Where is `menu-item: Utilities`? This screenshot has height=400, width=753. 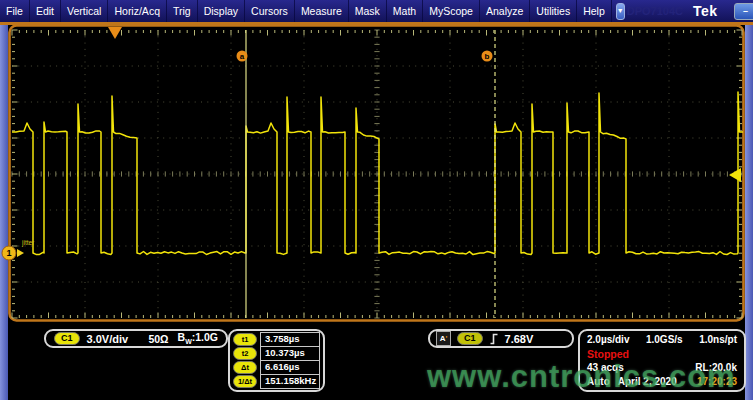 menu-item: Utilities is located at coordinates (554, 11).